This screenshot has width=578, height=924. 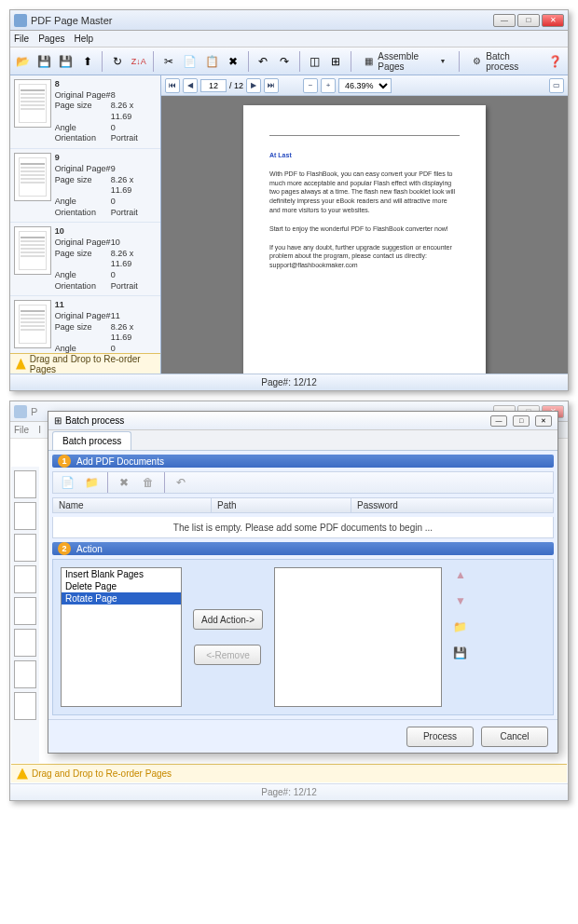 I want to click on crop-icon: ◫, so click(x=315, y=61).